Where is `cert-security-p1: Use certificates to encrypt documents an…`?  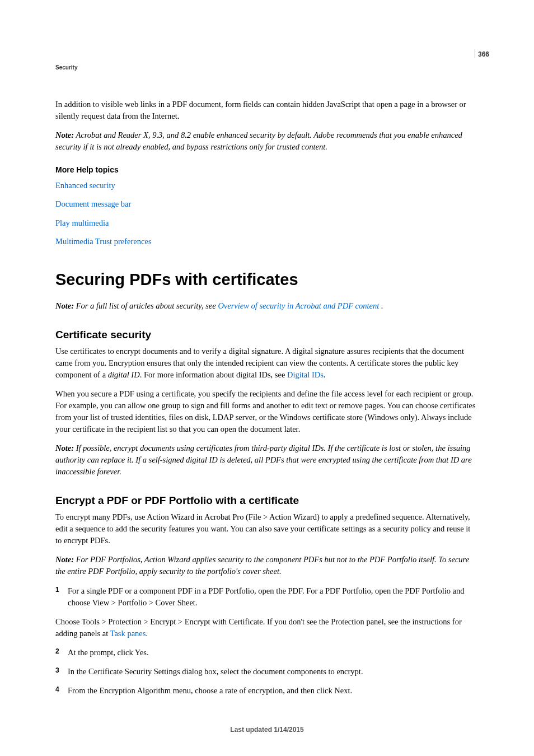
cert-security-p1: Use certificates to encrypt documents an… is located at coordinates (267, 363).